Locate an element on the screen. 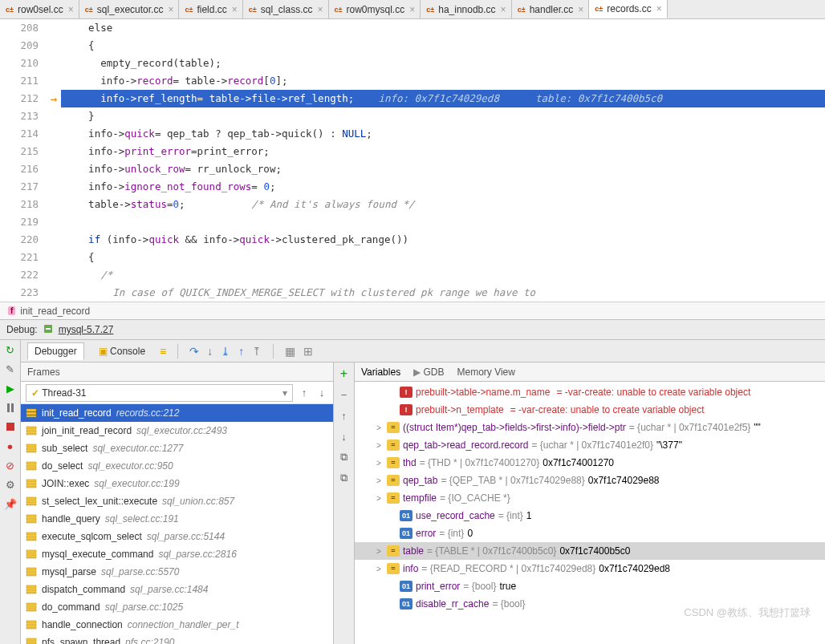  evaluate-icon: ⊞ is located at coordinates (308, 351).